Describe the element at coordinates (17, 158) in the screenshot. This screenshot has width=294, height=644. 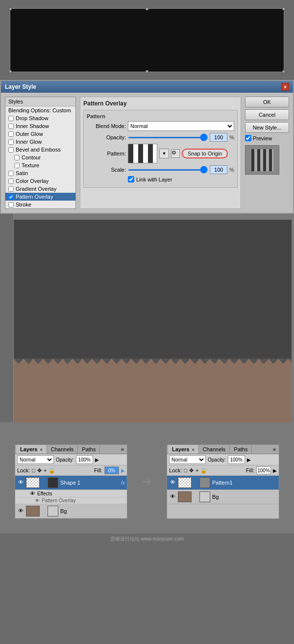
I see `contour-checkbox` at that location.